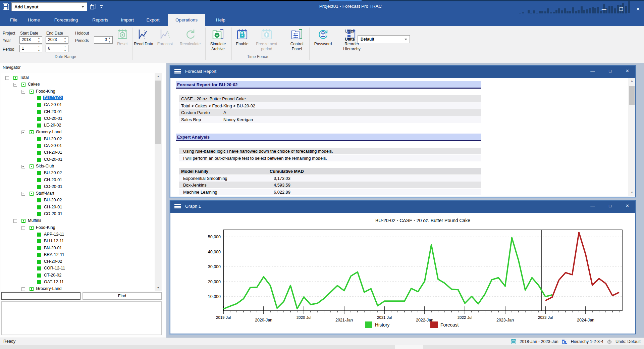 Image resolution: width=644 pixels, height=349 pixels. I want to click on tree-item-label: OAT-12-11, so click(54, 282).